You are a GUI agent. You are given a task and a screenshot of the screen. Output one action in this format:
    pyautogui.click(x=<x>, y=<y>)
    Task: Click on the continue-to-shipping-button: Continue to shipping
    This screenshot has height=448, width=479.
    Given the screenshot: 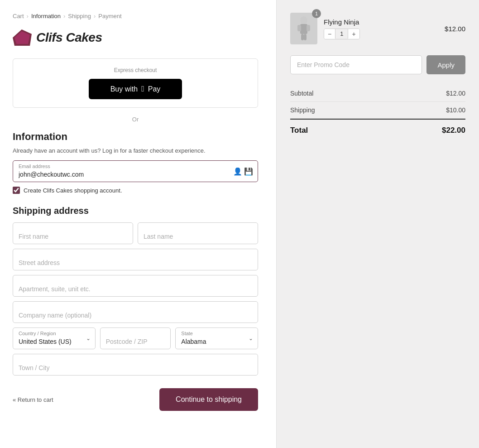 What is the action you would take?
    pyautogui.click(x=209, y=400)
    